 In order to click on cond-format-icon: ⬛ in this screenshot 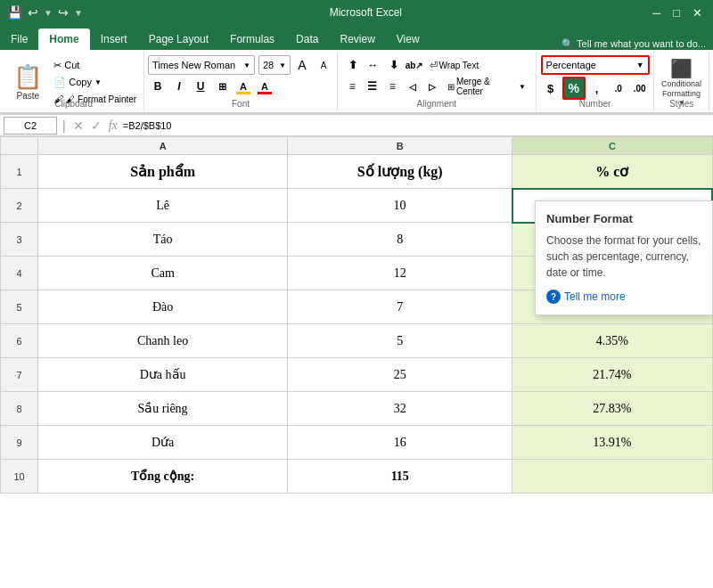, I will do `click(681, 69)`.